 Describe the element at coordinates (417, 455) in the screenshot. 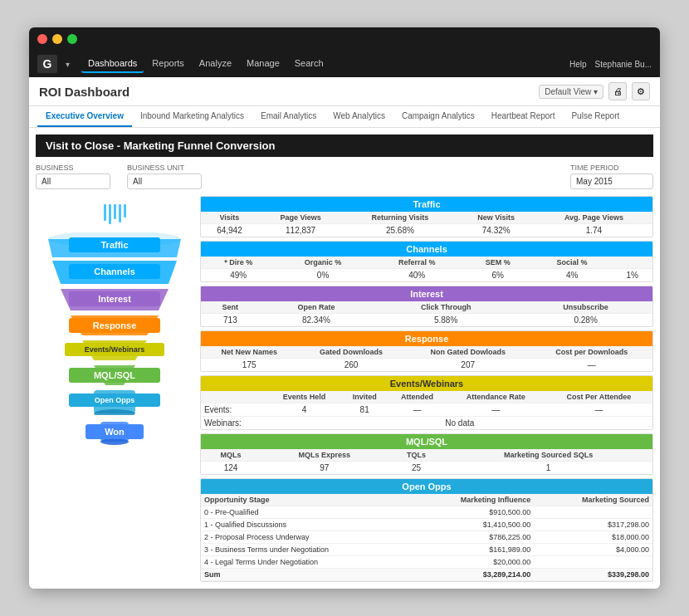

I see `mql-col-tqls: TQLs` at that location.